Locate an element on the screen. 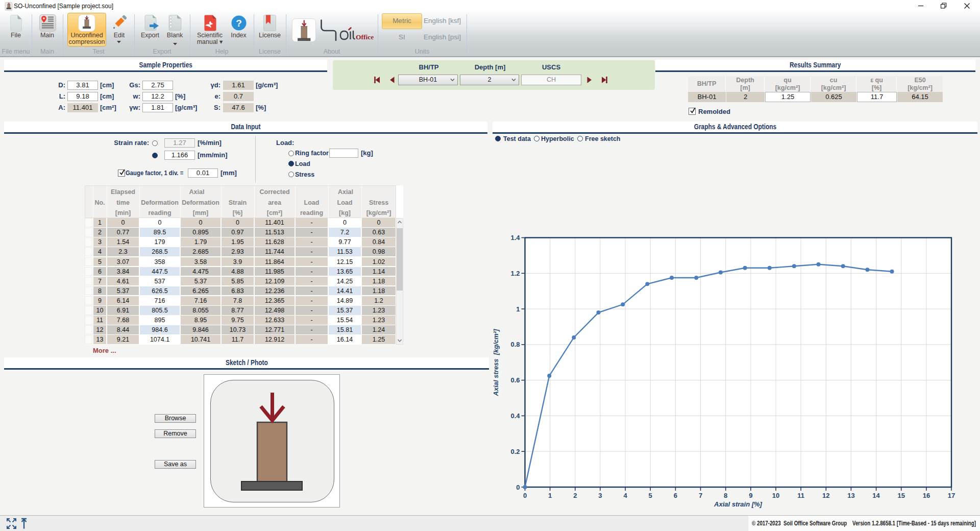  svg-text: 14 is located at coordinates (876, 495).